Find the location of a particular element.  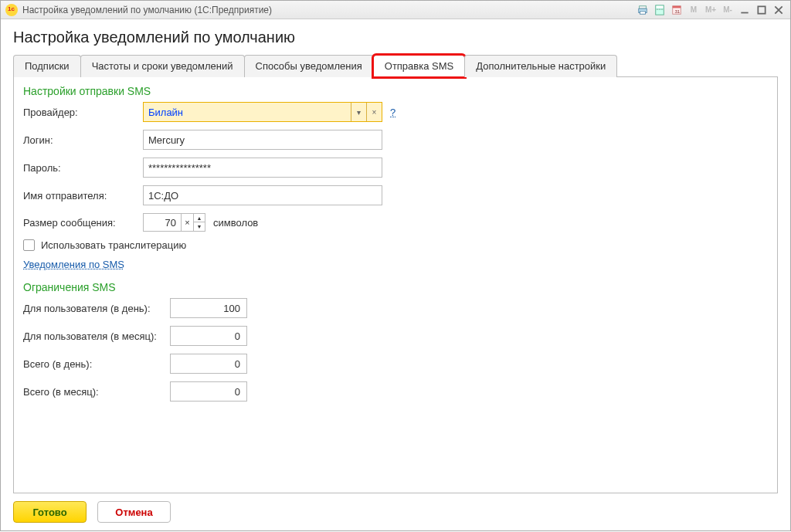

provider-dropdown-icon: ▾ is located at coordinates (358, 112).